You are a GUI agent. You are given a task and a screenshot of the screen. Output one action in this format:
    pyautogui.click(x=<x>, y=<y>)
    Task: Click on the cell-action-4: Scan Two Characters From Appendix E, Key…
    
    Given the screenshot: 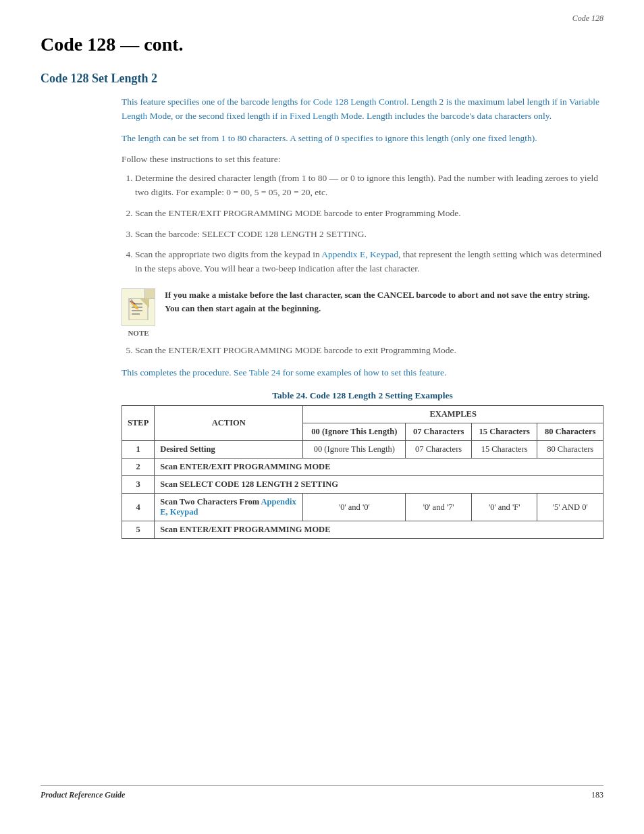 What is the action you would take?
    pyautogui.click(x=229, y=508)
    